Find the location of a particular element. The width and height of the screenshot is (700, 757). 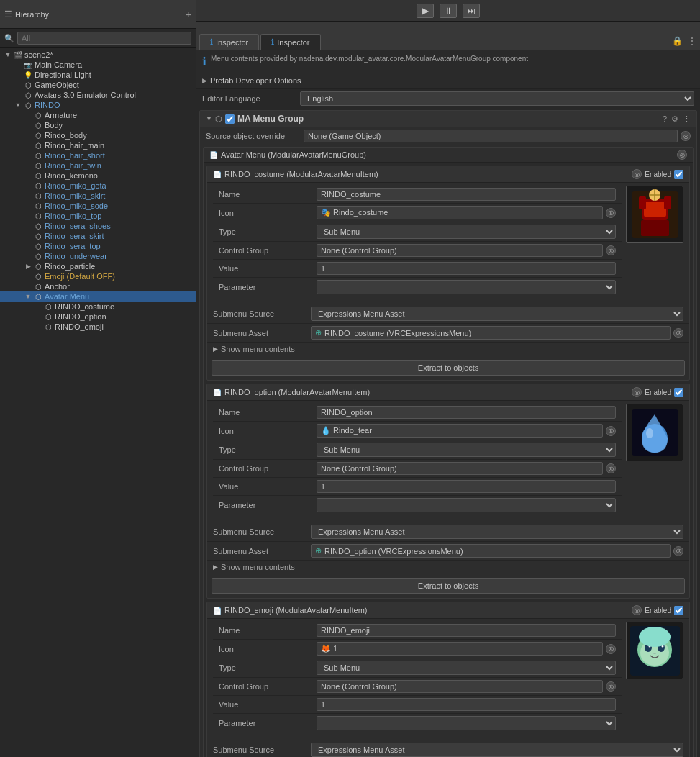

tree-item-rindo-option: ⬡RINDO_option is located at coordinates (98, 317).